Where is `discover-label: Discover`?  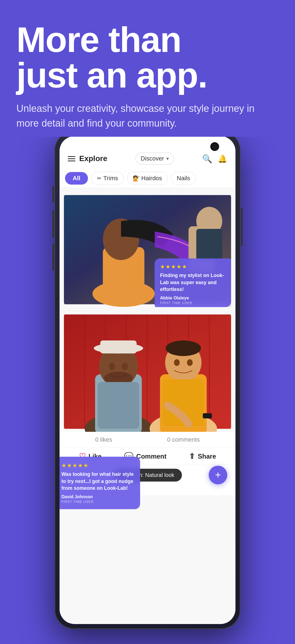 discover-label: Discover is located at coordinates (152, 159).